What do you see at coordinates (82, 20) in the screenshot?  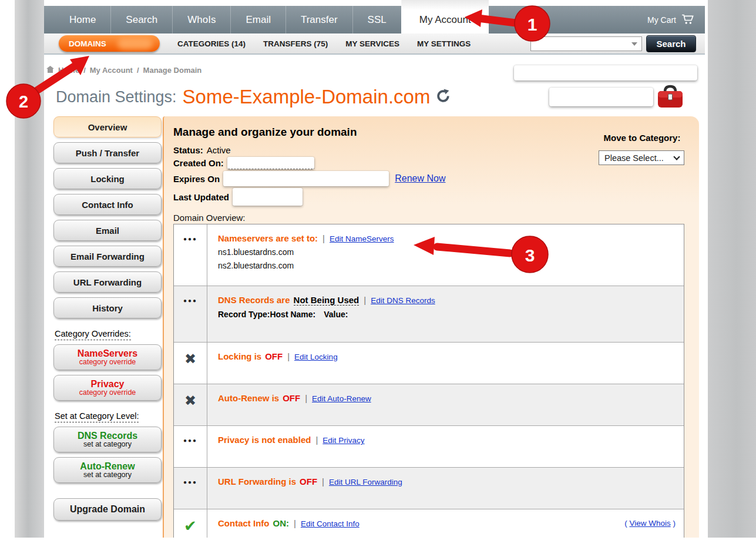 I see `nav-tab-home: Home` at bounding box center [82, 20].